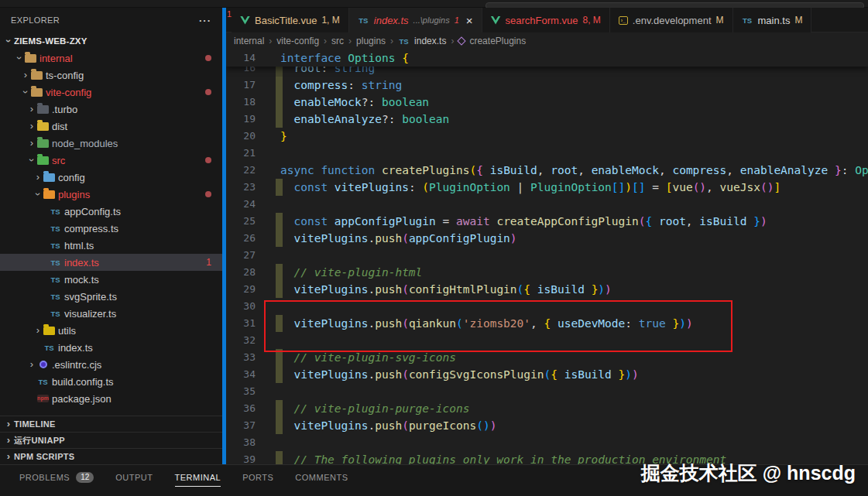  I want to click on close-icon: ×, so click(469, 20).